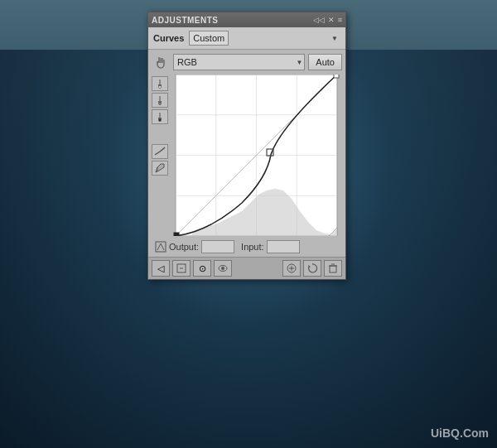 The image size is (497, 448). I want to click on curve-container, so click(257, 156).